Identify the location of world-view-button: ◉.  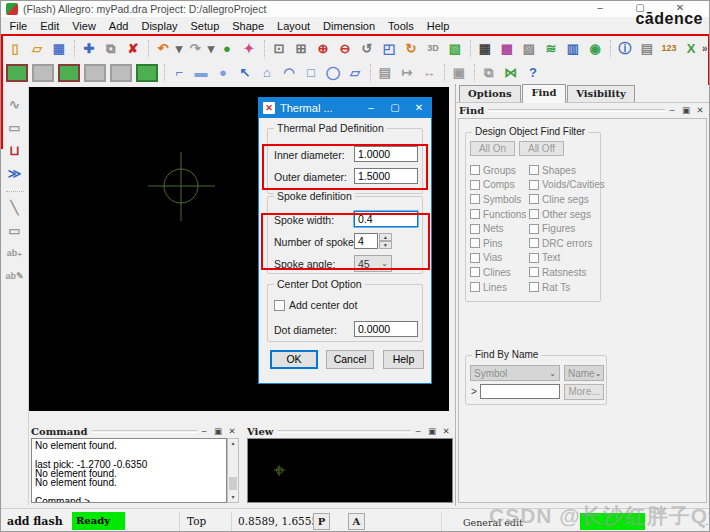
(595, 49).